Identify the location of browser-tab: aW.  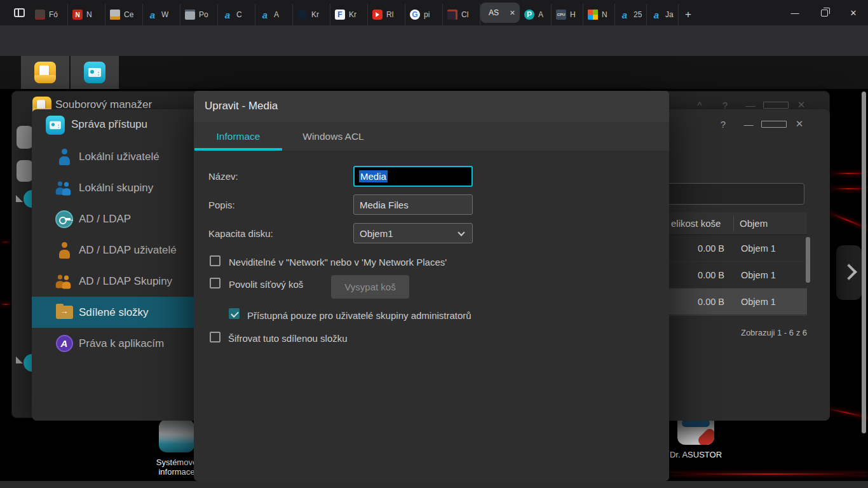
(161, 15).